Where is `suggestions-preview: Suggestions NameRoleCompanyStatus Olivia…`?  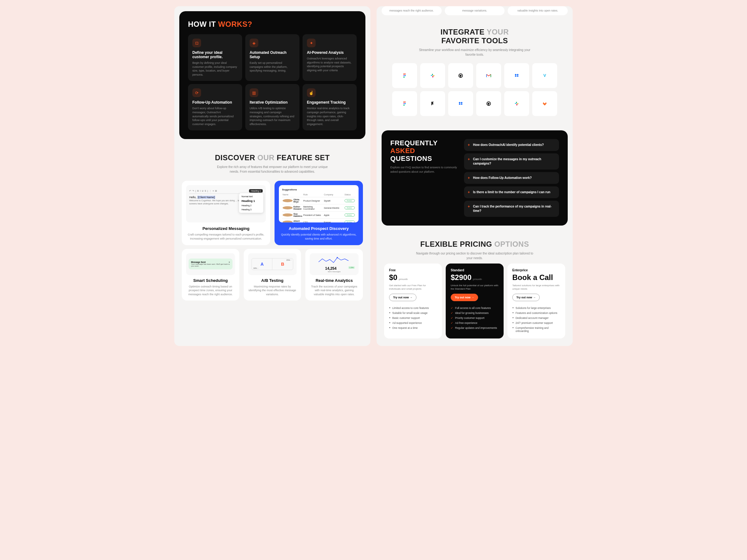 suggestions-preview: Suggestions NameRoleCompanyStatus Olivia… is located at coordinates (319, 204).